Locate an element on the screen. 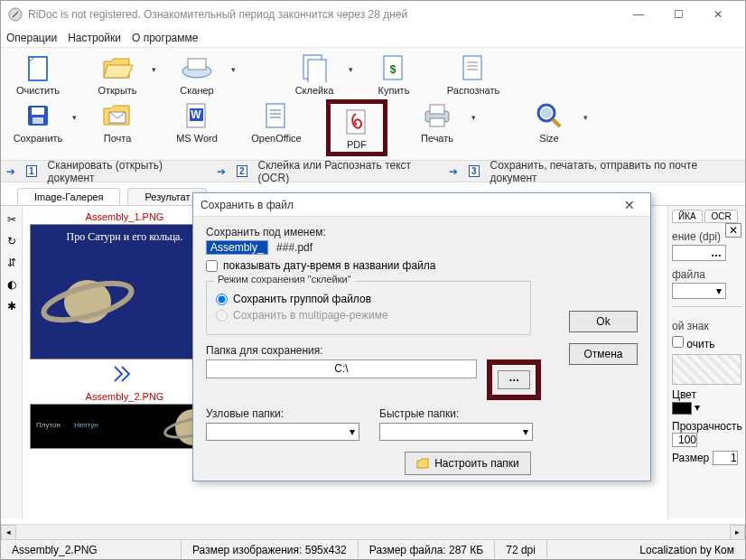 This screenshot has height=560, width=746. close-panel-icon: ✕ is located at coordinates (733, 230).